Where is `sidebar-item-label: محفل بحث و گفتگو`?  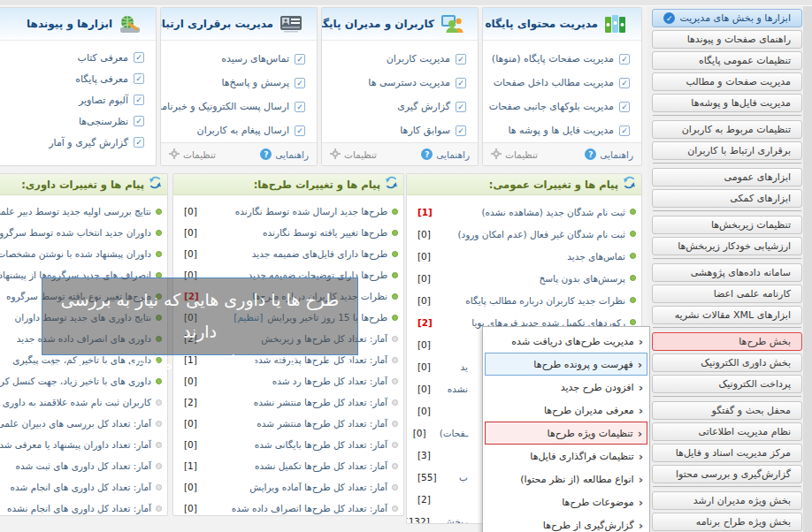 sidebar-item-label: محفل بحث و گفتگو is located at coordinates (751, 410).